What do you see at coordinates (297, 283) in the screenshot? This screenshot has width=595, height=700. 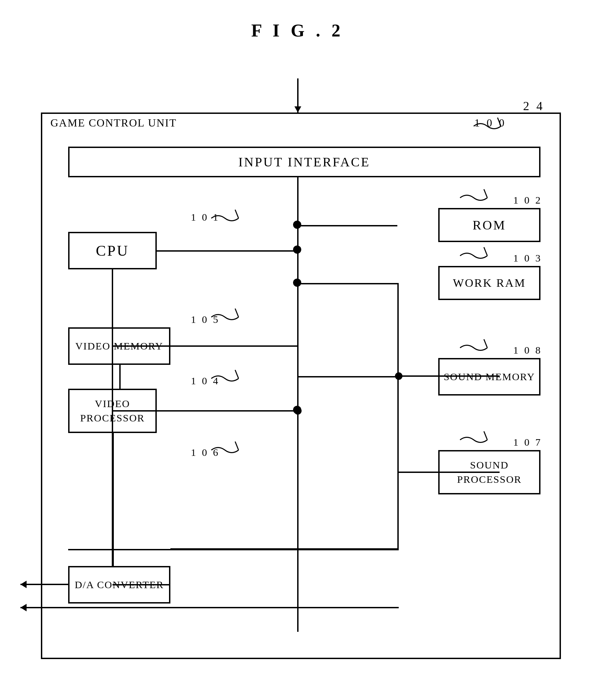 I see `dot-workram-junction` at bounding box center [297, 283].